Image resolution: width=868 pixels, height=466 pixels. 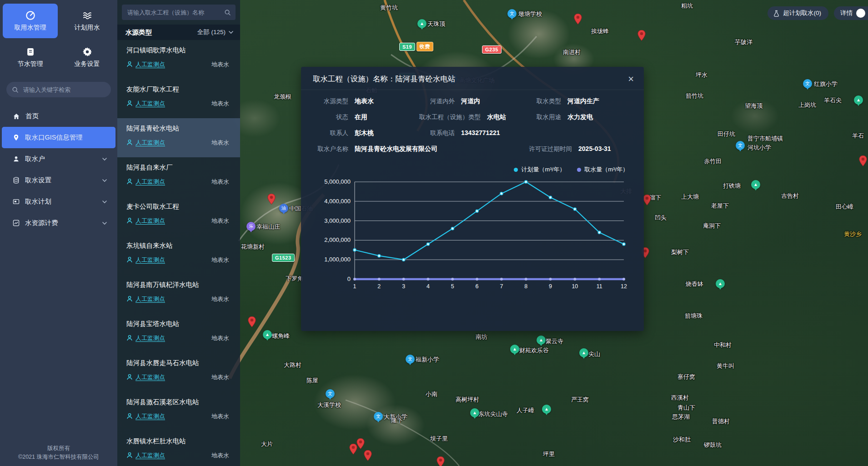 What do you see at coordinates (87, 21) in the screenshot?
I see `nav-module: 计划用水` at bounding box center [87, 21].